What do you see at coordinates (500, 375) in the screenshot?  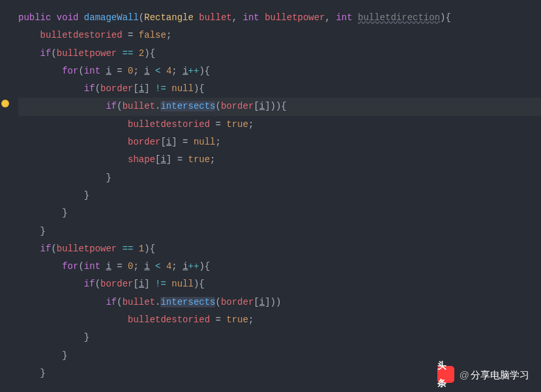 I see `watermark-text: 分享电脑学习` at bounding box center [500, 375].